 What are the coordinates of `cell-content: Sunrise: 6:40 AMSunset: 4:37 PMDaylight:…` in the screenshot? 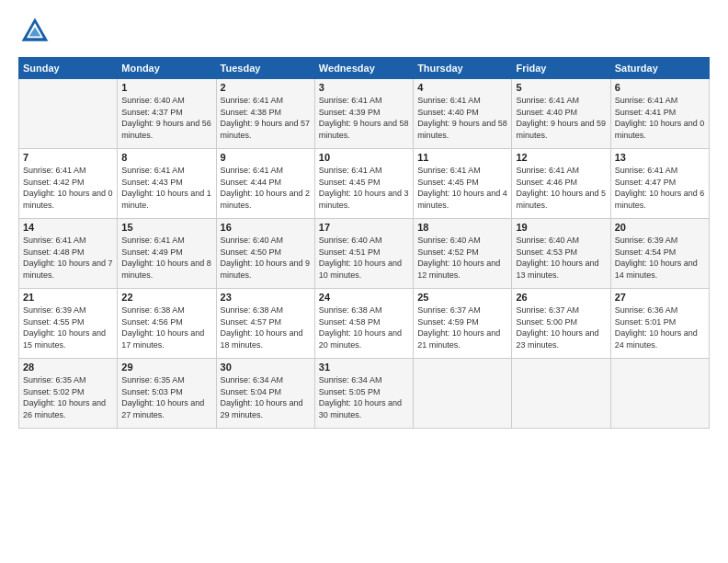 It's located at (166, 118).